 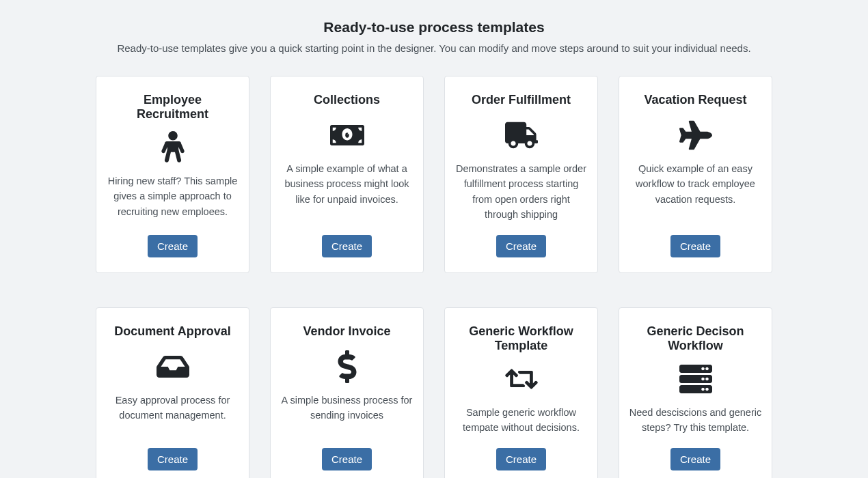 I want to click on template-title: Vendor Invoice, so click(x=347, y=333).